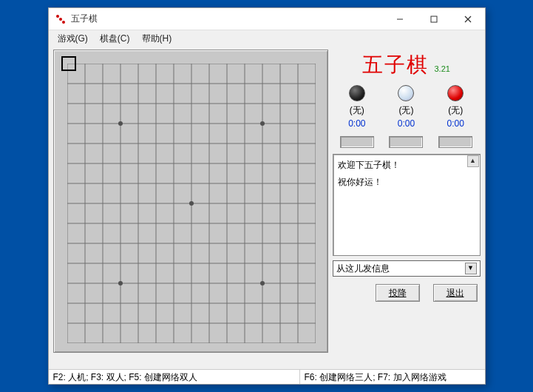 The height and width of the screenshot is (392, 533). Describe the element at coordinates (115, 38) in the screenshot. I see `menu-board: 棋盘(C)` at that location.